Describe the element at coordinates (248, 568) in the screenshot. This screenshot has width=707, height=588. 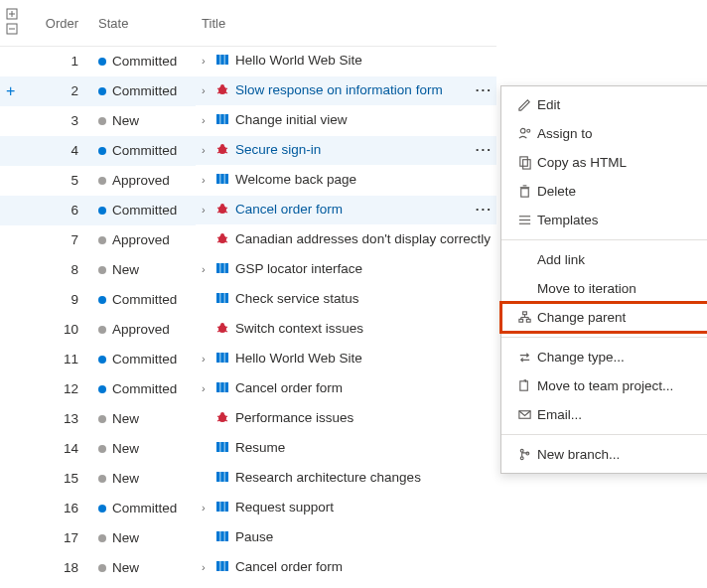
I see `table-row: 18New›Cancel order form` at that location.